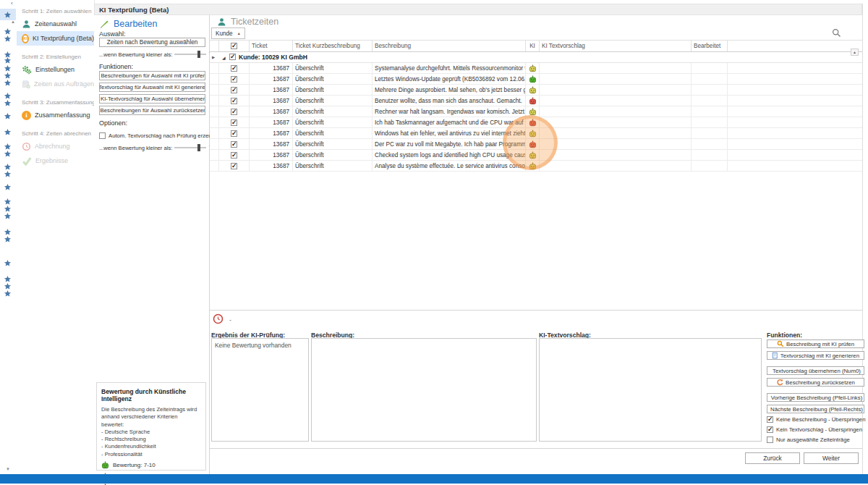 The image size is (868, 485). What do you see at coordinates (151, 417) in the screenshot?
I see `legend-intro: Die Beschreibung des Zeiteintrags wird a…` at bounding box center [151, 417].